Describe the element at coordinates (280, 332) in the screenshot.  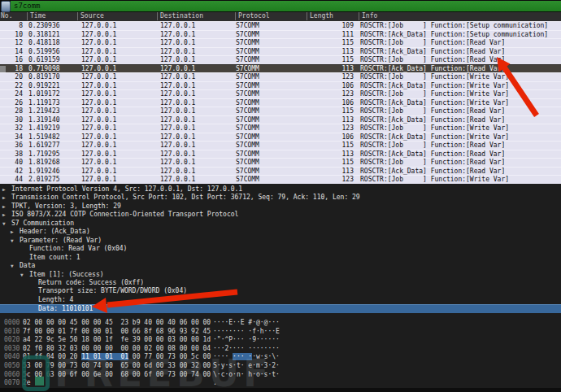
I see `hex-row: 00107f 00 00 01 7f 00 00 01 00 66 8f 68 …` at that location.